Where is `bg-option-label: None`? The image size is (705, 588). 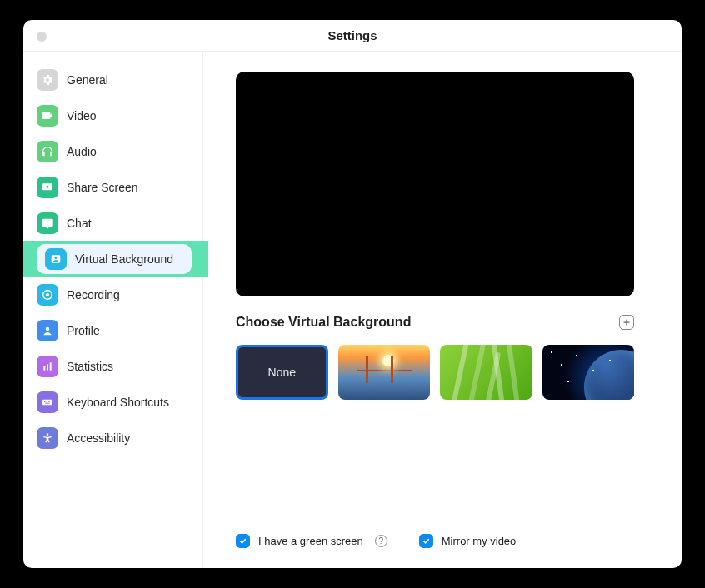
bg-option-label: None is located at coordinates (282, 372).